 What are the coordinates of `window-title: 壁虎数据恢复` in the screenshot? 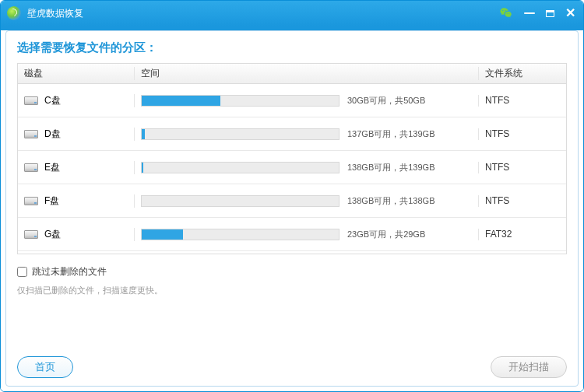 It's located at (55, 14).